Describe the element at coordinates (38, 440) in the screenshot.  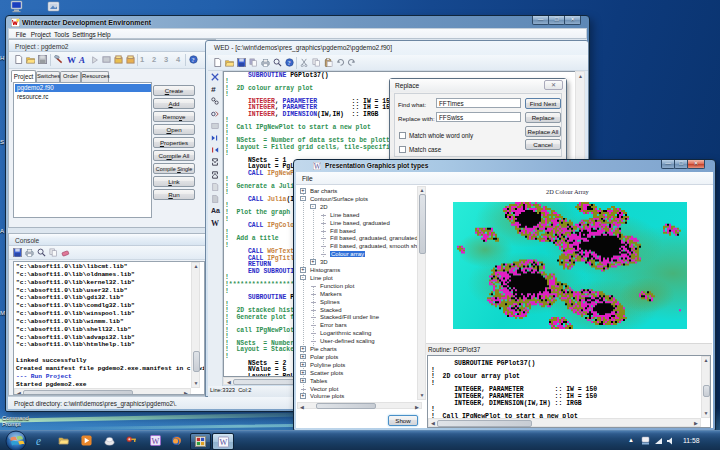
I see `svg-text: e` at that location.